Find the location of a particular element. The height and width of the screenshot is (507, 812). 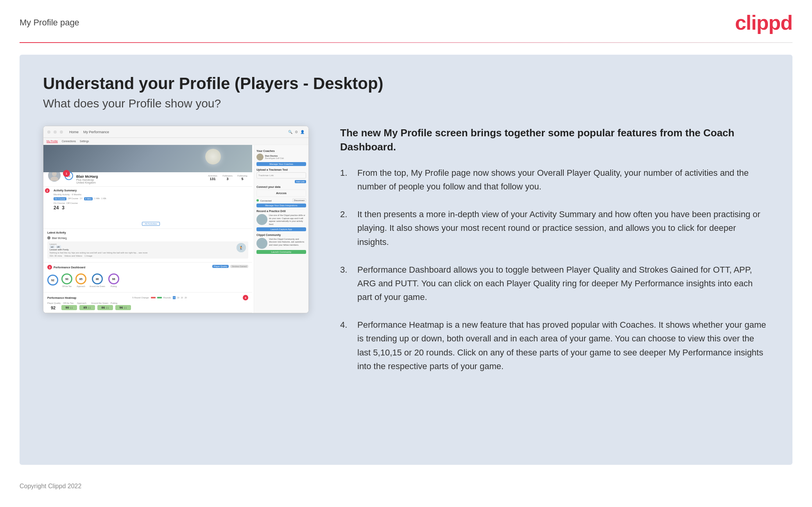

disconnect-btn: Disconnect is located at coordinates (299, 200).